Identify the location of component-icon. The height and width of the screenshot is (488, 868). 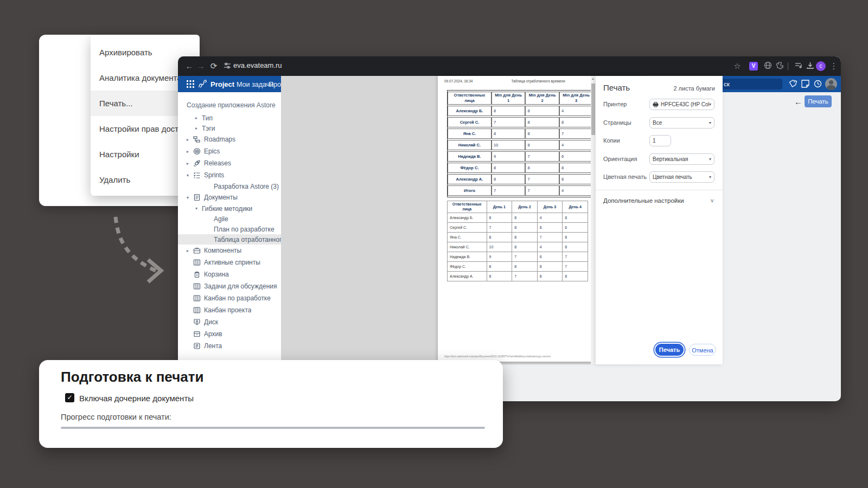
(199, 251).